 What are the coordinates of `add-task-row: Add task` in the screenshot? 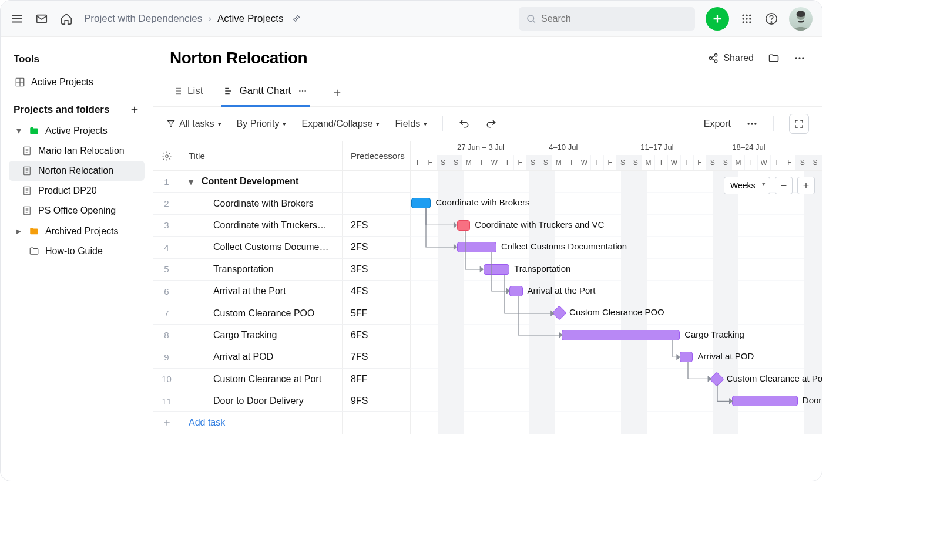 It's located at (282, 423).